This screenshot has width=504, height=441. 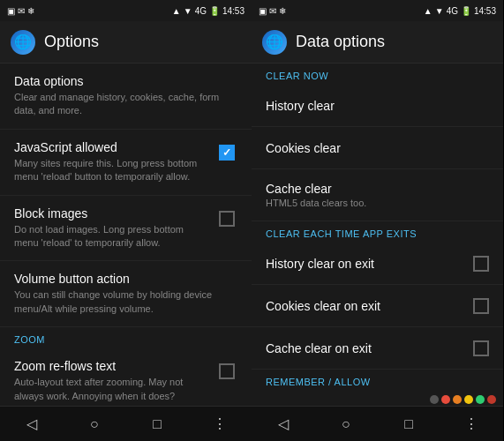 What do you see at coordinates (275, 42) in the screenshot?
I see `data-options-header-icon: 🌐` at bounding box center [275, 42].